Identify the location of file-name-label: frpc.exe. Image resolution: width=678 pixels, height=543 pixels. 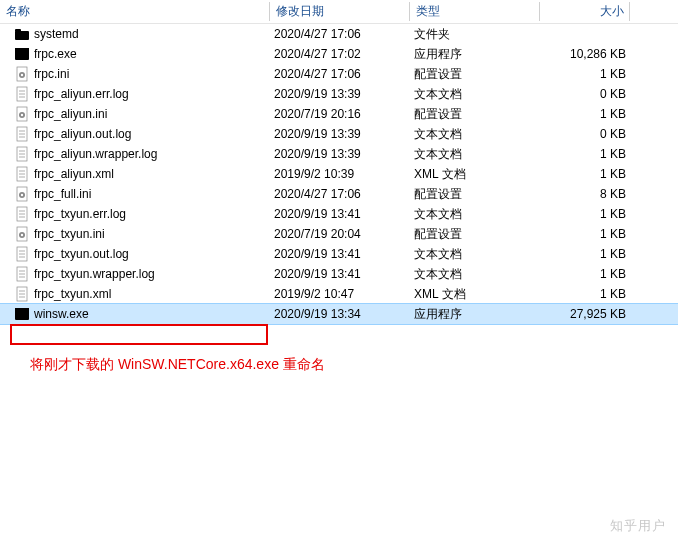
(56, 54).